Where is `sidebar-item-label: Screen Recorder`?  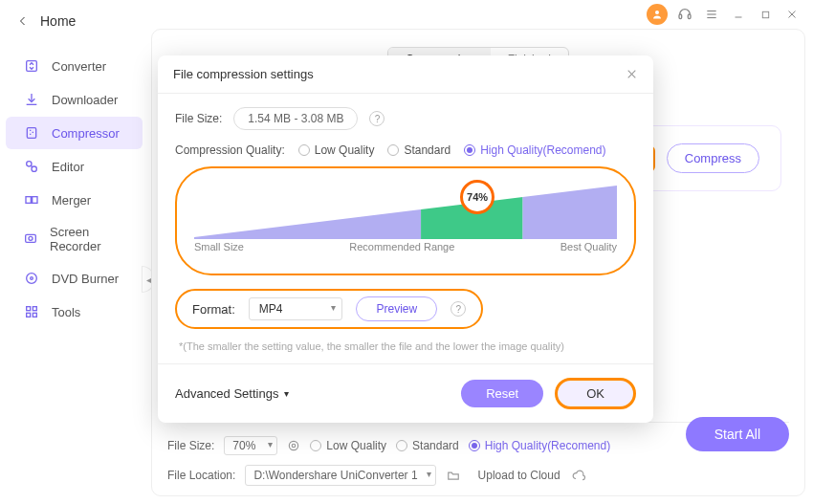
sidebar-item-label: Screen Recorder is located at coordinates (88, 239).